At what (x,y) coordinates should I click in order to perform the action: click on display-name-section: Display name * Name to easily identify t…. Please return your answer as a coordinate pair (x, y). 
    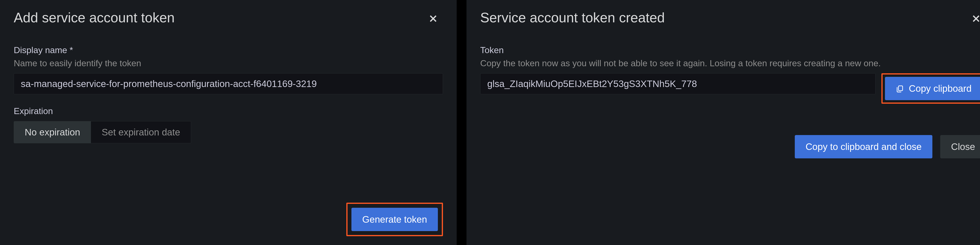
    Looking at the image, I should click on (228, 70).